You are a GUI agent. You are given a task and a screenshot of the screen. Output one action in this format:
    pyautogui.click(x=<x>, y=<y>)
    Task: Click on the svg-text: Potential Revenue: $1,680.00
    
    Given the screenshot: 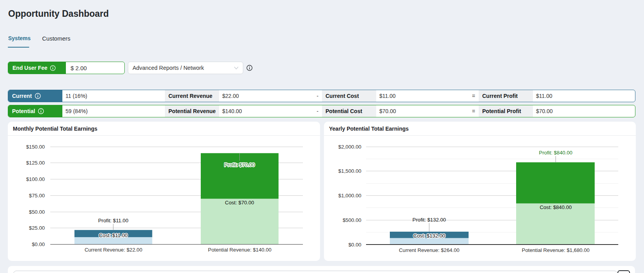 What is the action you would take?
    pyautogui.click(x=556, y=250)
    